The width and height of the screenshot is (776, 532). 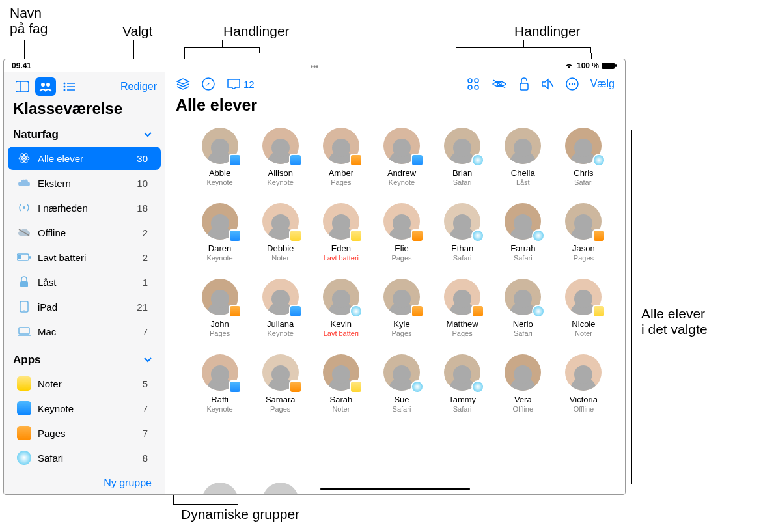 What do you see at coordinates (547, 84) in the screenshot?
I see `action-mute-icon` at bounding box center [547, 84].